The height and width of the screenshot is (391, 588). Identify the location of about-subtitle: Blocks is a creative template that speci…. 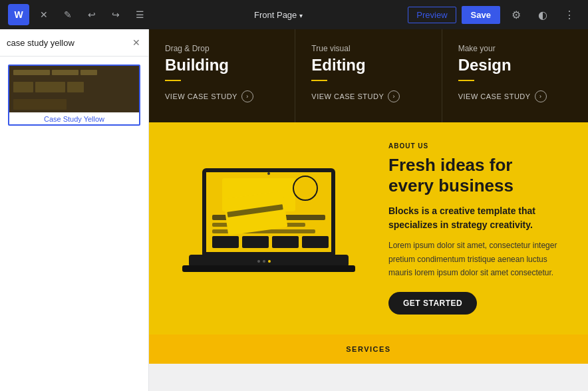
(475, 218).